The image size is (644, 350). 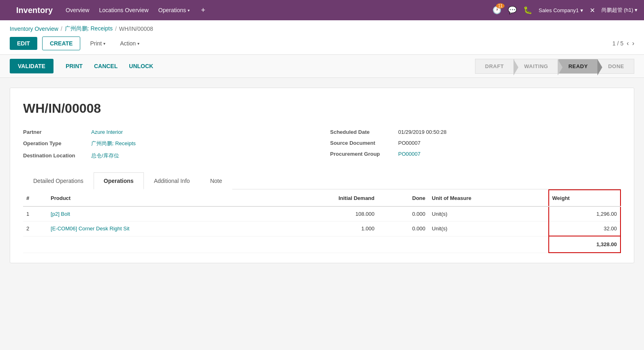 What do you see at coordinates (618, 43) in the screenshot?
I see `pagination-text: 1 / 5` at bounding box center [618, 43].